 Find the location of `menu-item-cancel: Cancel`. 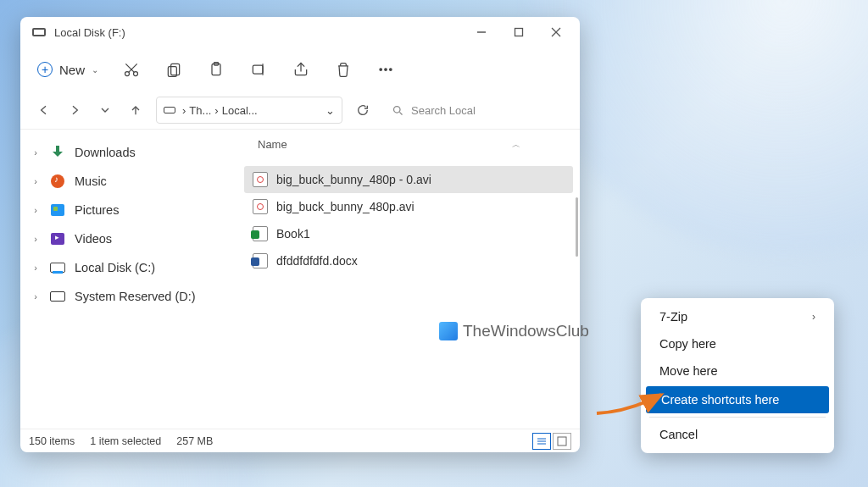

menu-item-cancel: Cancel is located at coordinates (737, 434).